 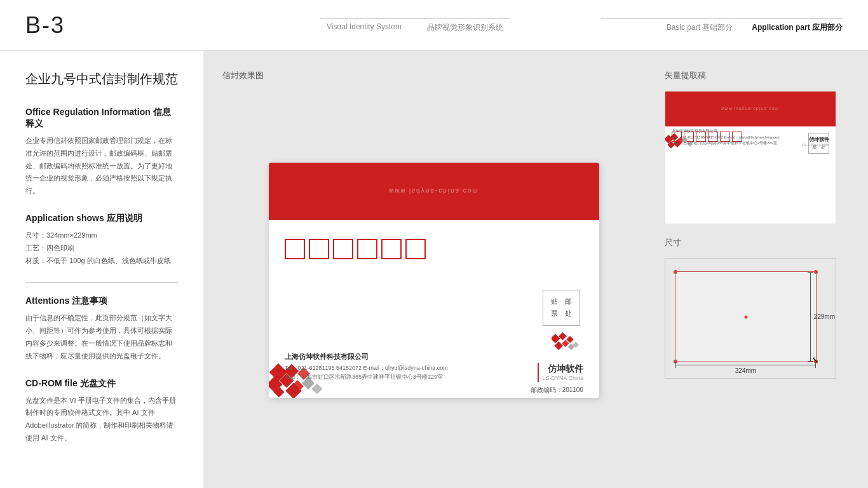 What do you see at coordinates (465, 28) in the screenshot?
I see `nav-vis-subtitle: 品牌视觉形象识别系统` at bounding box center [465, 28].